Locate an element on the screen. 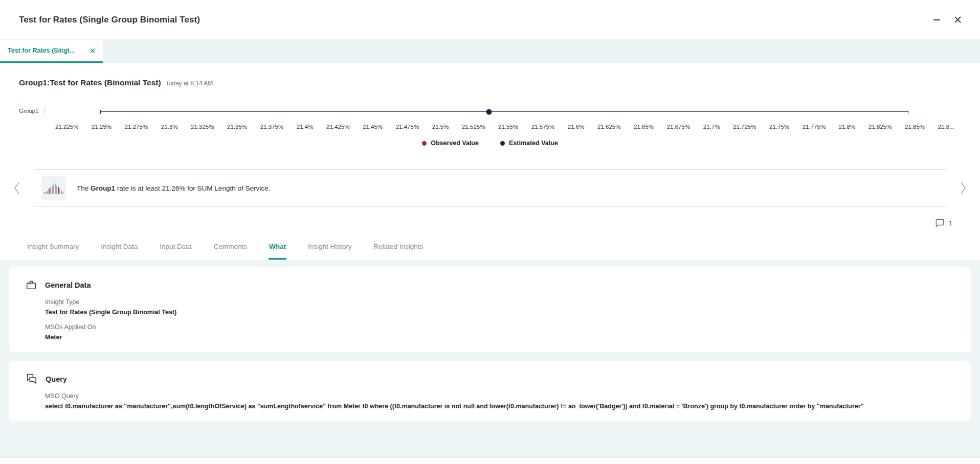 Image resolution: width=980 pixels, height=464 pixels. axis-tick: 21.35% is located at coordinates (237, 127).